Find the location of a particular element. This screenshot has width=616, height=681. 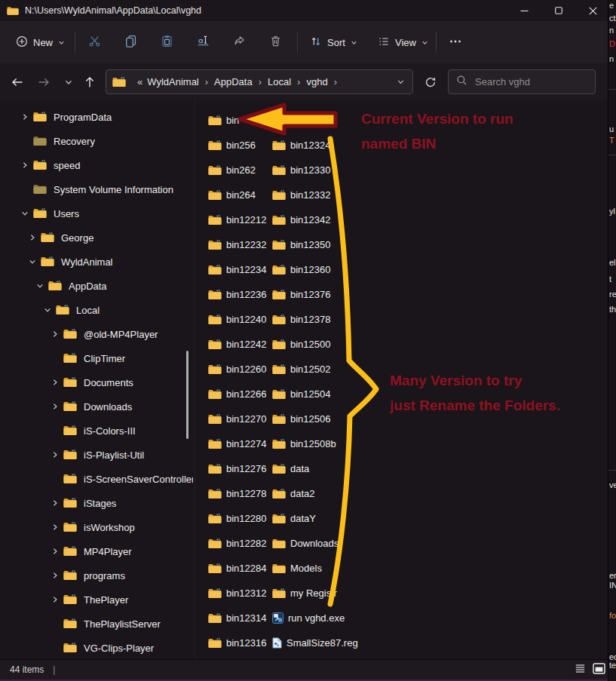

file-item-bin12242: bin12242 is located at coordinates (238, 344).